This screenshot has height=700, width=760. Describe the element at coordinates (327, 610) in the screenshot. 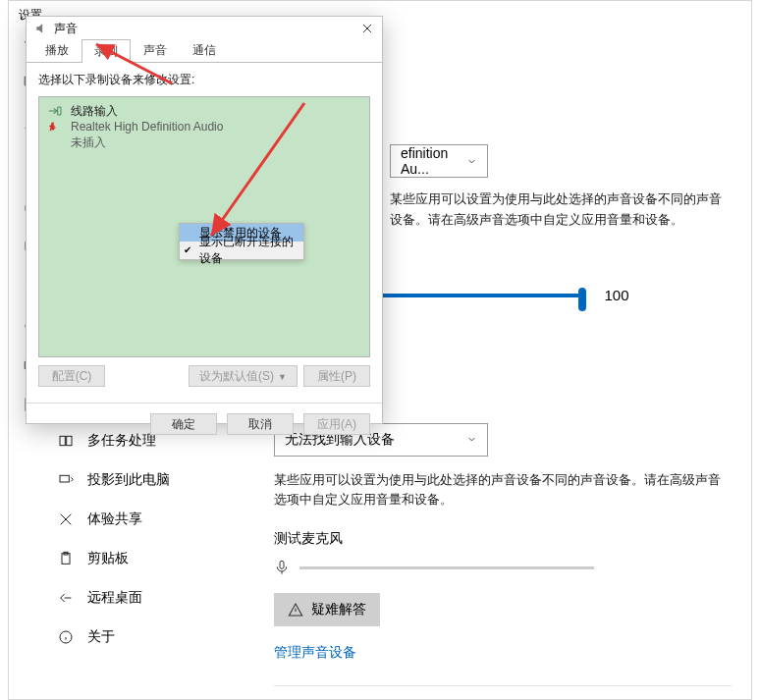

I see `troubleshoot-button: 疑难解答` at that location.